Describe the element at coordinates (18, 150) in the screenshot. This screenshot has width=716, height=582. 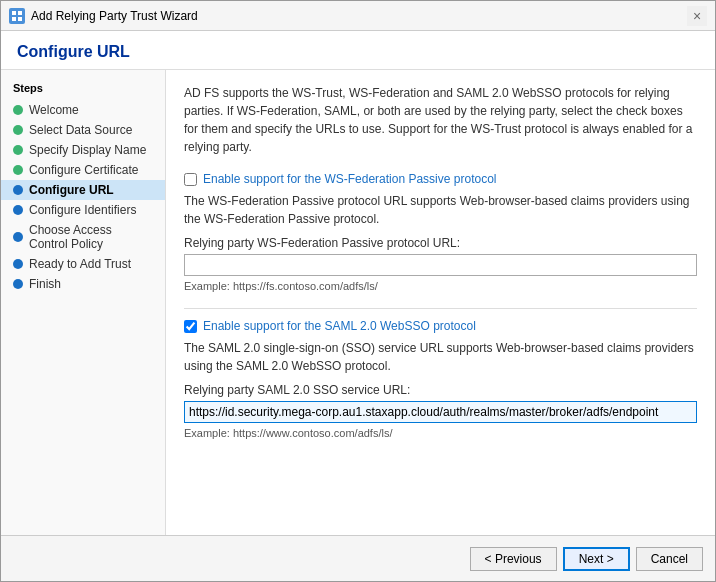
I see `dot-specify-display-name` at that location.